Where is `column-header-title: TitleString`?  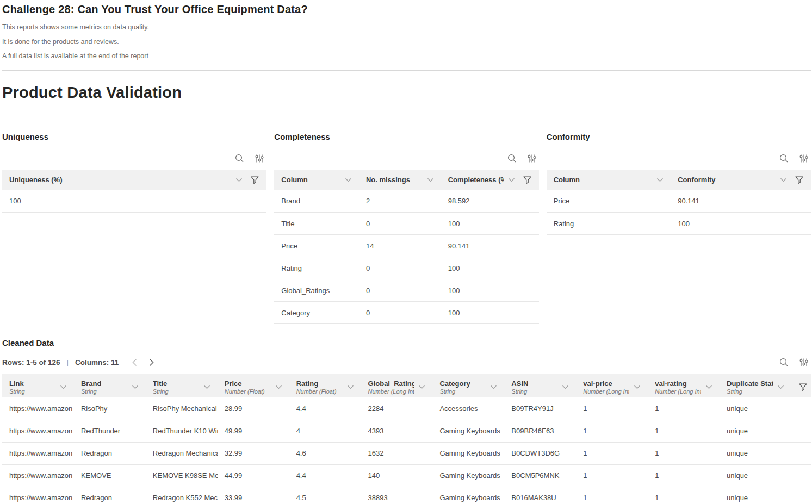 column-header-title: TitleString is located at coordinates (182, 385).